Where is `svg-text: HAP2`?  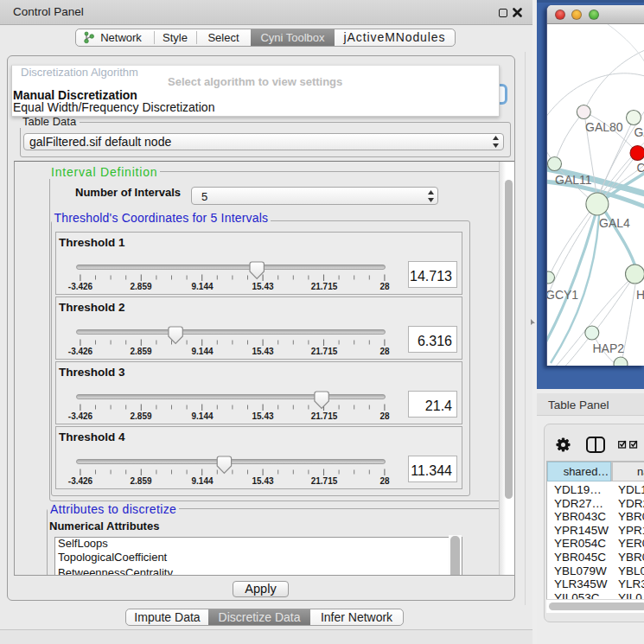
svg-text: HAP2 is located at coordinates (609, 348).